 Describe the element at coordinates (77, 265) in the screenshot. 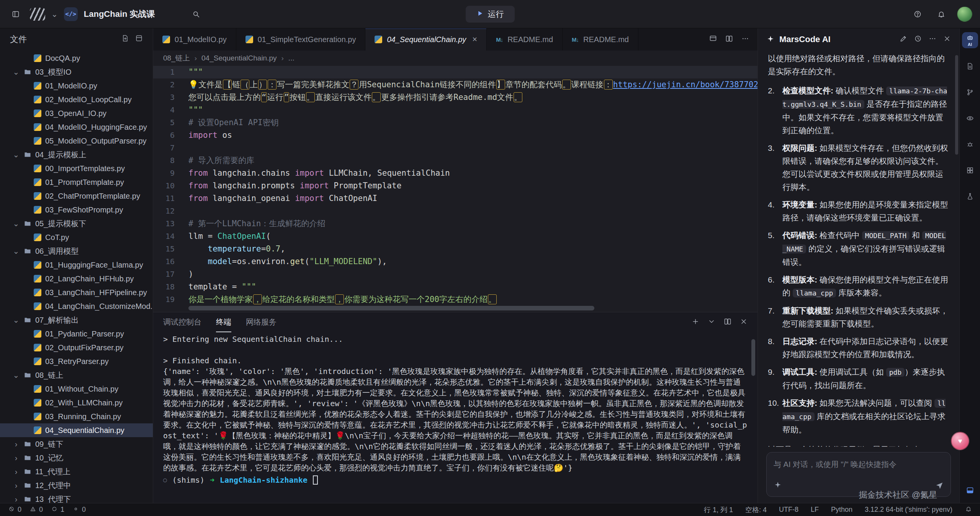

I see `tree-file-01_HugggingFace_Llama.py: 01_HugggingFace_Llama.py` at that location.